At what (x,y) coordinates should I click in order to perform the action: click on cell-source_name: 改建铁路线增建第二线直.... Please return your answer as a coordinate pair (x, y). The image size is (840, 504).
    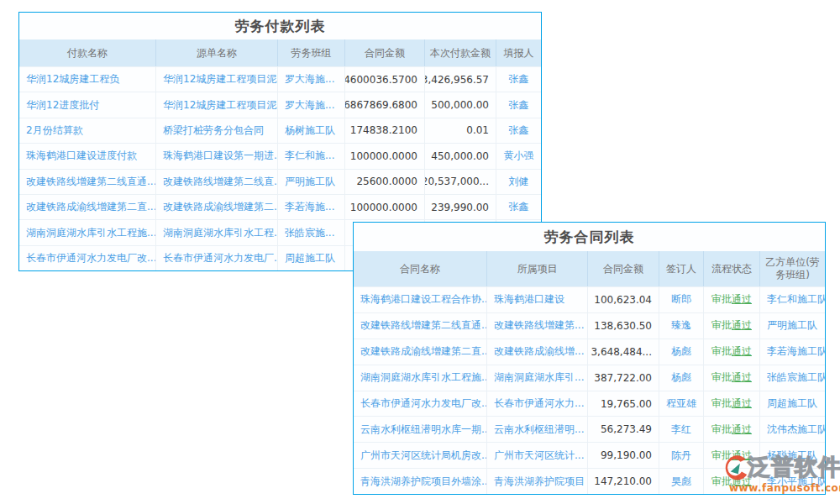
    Looking at the image, I should click on (217, 181).